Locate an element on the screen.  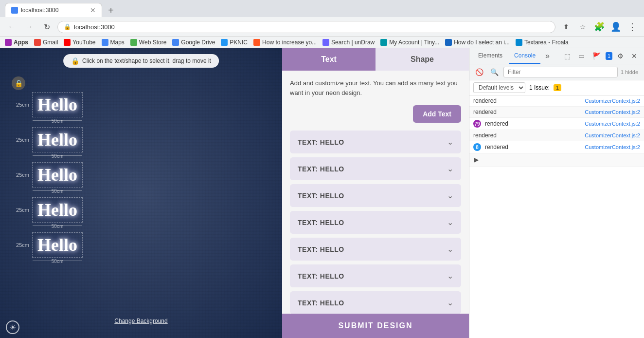
apps-bookmark-icon is located at coordinates (8, 42).